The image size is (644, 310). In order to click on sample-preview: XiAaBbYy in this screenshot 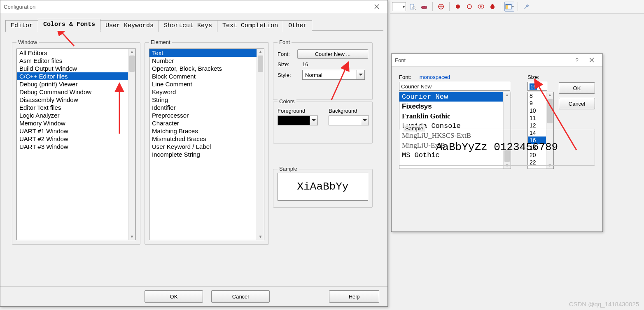, I will do `click(323, 187)`.